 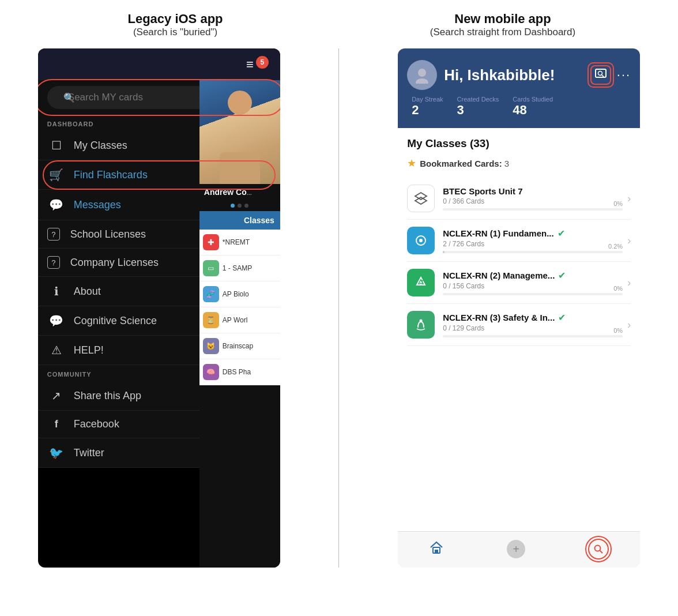 What do you see at coordinates (436, 547) in the screenshot?
I see `home-svg` at bounding box center [436, 547].